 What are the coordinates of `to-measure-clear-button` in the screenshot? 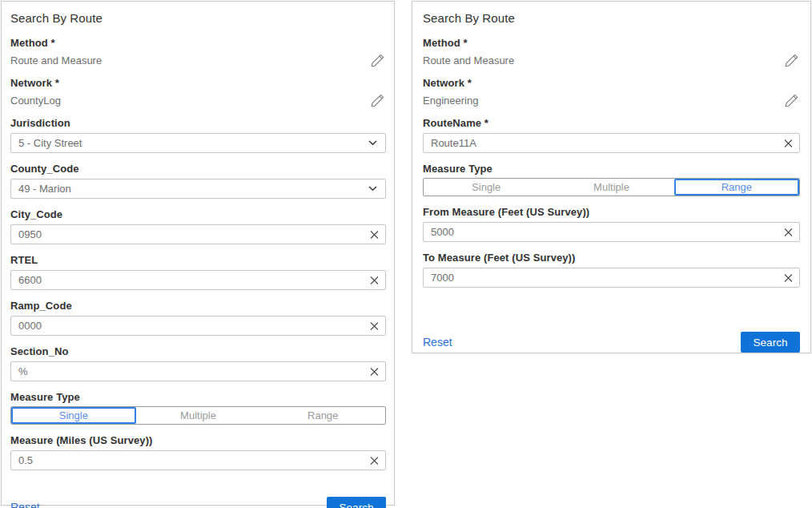 It's located at (788, 277).